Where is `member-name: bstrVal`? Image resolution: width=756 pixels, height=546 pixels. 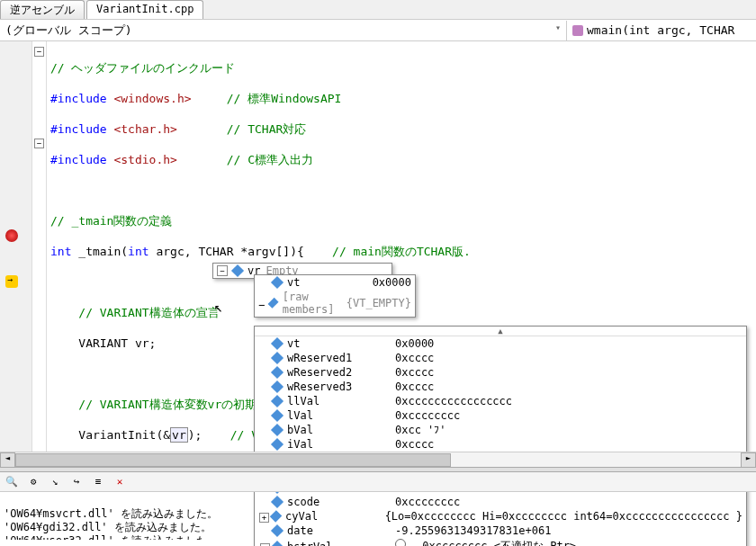
member-name: bstrVal is located at coordinates (341, 543).